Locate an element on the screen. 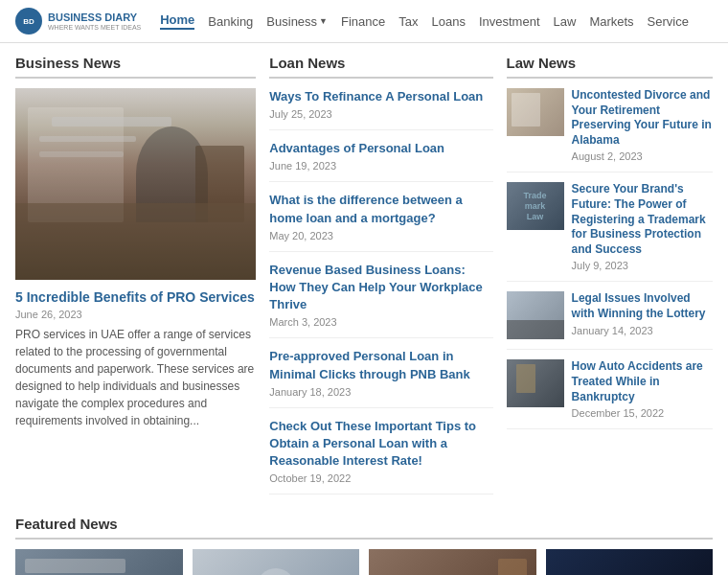 This screenshot has width=728, height=575. loan-item-date: June 19, 2023 is located at coordinates (381, 166).